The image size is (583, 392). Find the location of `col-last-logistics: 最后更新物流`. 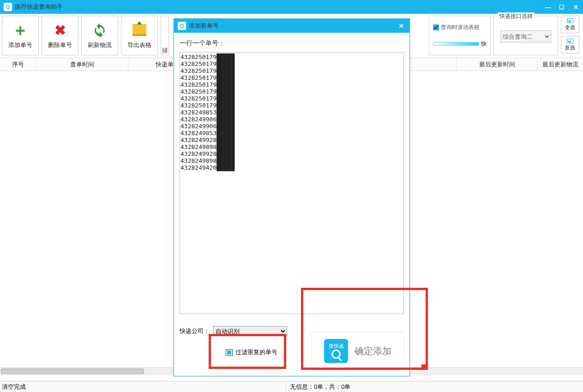

col-last-logistics: 最后更新物流 is located at coordinates (560, 65).